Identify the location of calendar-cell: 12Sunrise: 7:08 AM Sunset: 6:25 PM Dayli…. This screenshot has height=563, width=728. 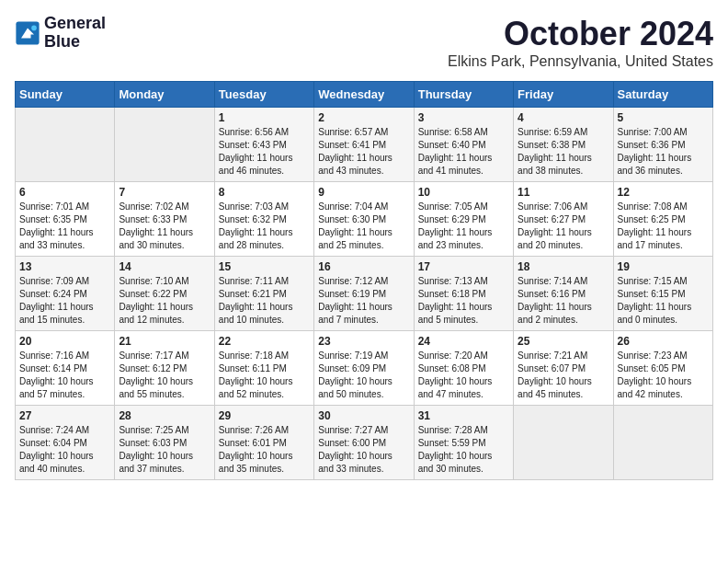
(663, 219).